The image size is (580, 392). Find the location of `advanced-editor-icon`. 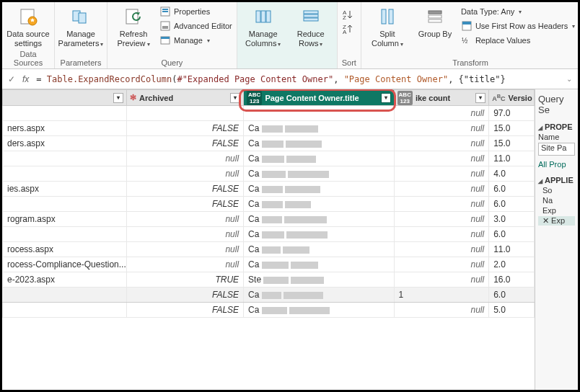

advanced-editor-icon is located at coordinates (165, 26).